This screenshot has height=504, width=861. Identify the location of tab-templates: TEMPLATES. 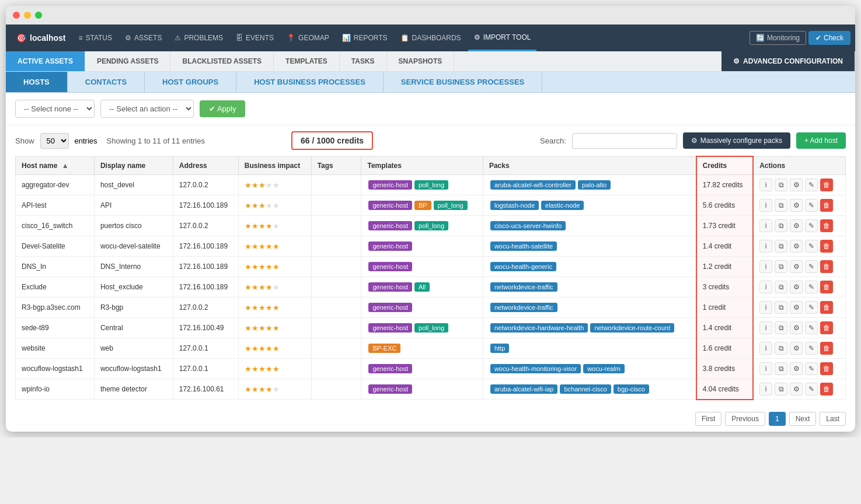
(307, 61).